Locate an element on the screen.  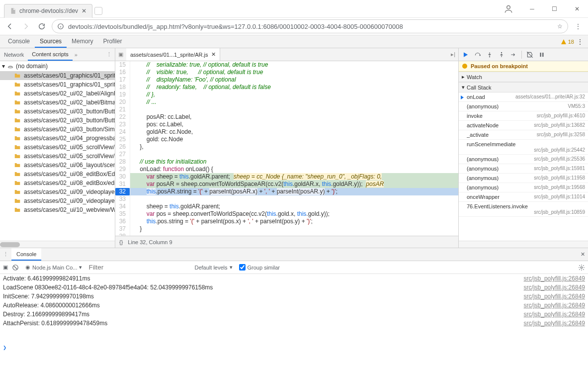
tree-item-label: assets/cases/02_ui/09_videoplayer/VideoP… is located at coordinates (70, 201).